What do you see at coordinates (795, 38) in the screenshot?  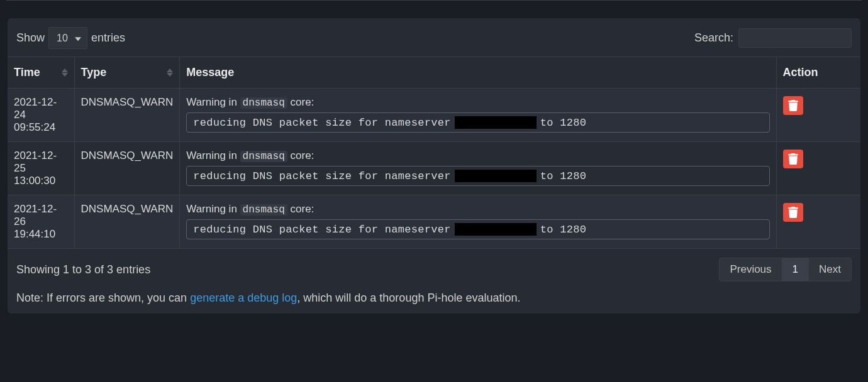 I see `search-input` at bounding box center [795, 38].